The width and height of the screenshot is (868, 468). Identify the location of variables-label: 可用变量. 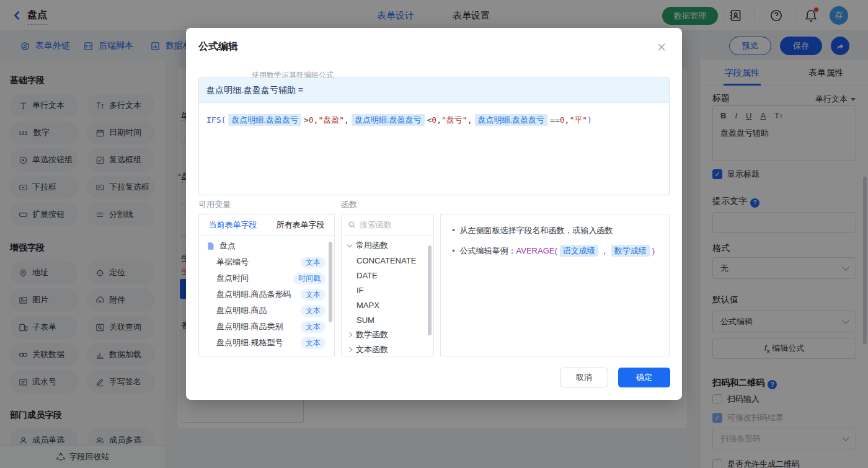
(215, 205).